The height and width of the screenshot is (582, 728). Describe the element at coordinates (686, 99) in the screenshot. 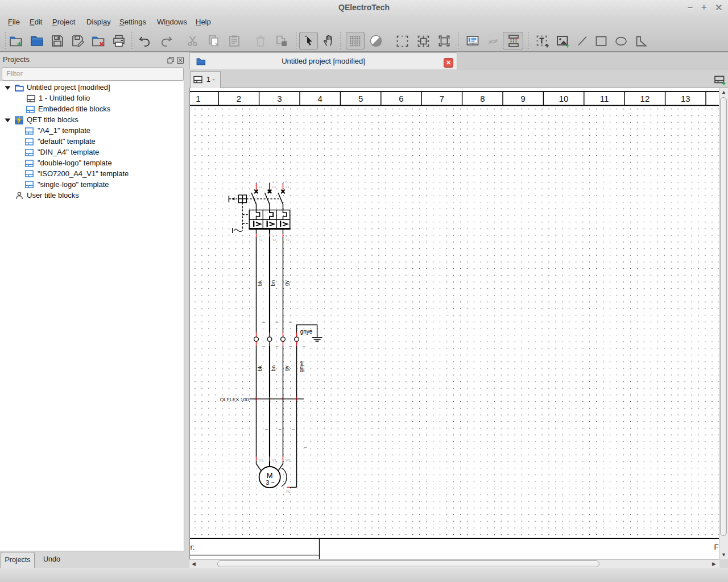

I see `svg-text: 13` at that location.